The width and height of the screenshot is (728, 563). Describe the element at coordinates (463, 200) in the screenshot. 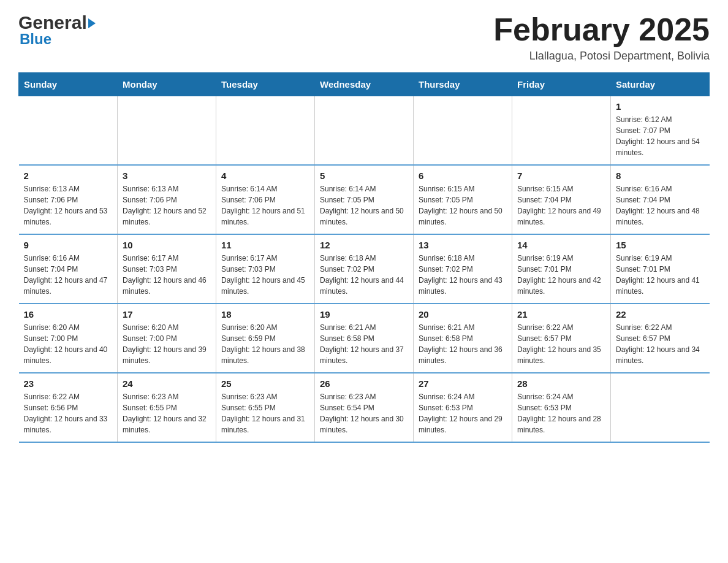

I see `calendar-cell: 6Sunrise: 6:15 AMSunset: 7:05 PMDaylight…` at that location.